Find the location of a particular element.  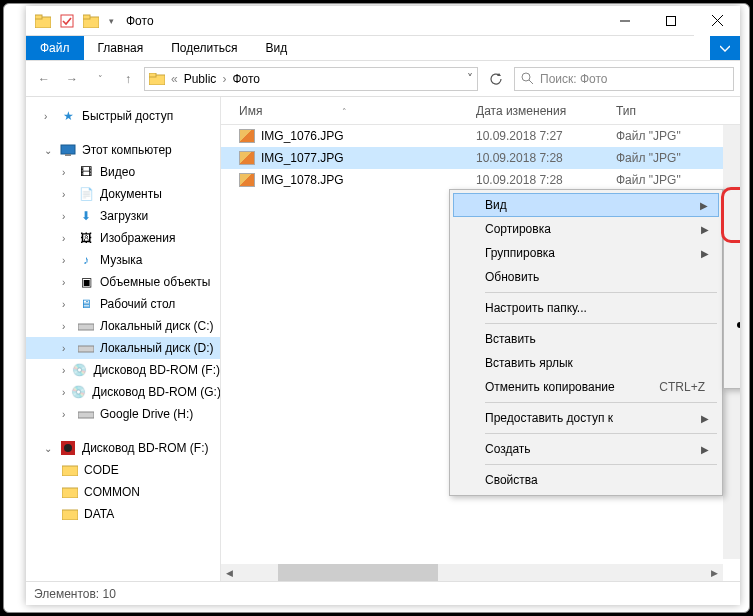

ribbon-tab-view: Вид is located at coordinates (276, 48).